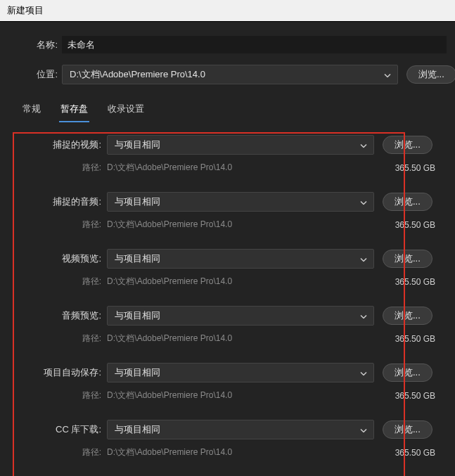 This screenshot has height=476, width=455. Describe the element at coordinates (228, 218) in the screenshot. I see `scratch-item: 捕捉的音频:与项目相同浏览...路径:D:\文档\Adobe\Premiere …` at that location.